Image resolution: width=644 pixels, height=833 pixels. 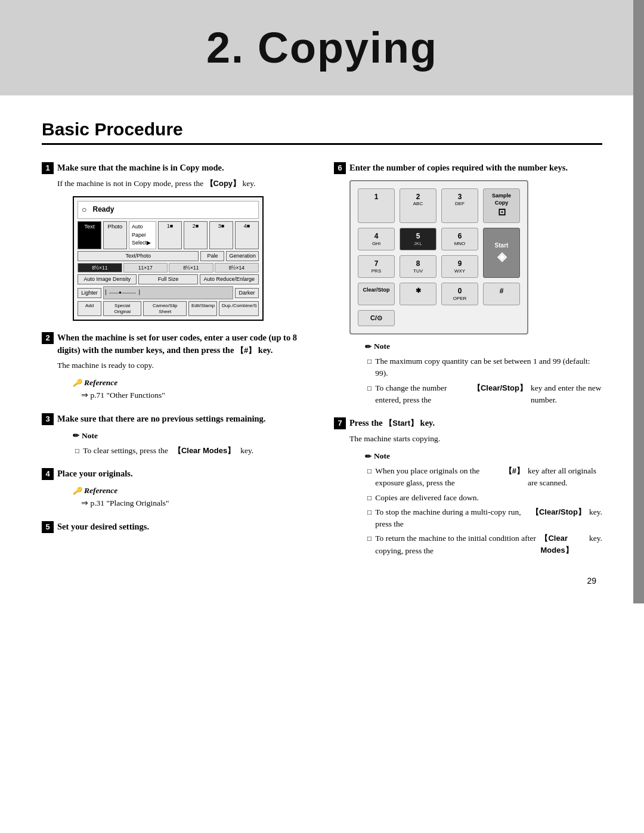 I want to click on step-4-body: Reference ⇒ p.31 "Placing Originals", so click(x=176, y=497).